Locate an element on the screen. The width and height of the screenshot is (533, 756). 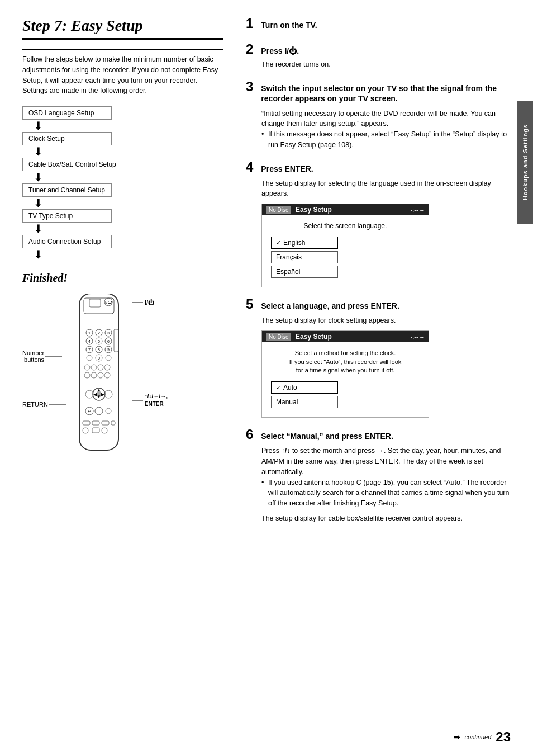
step-5-no-disc: No Disc is located at coordinates (278, 337).